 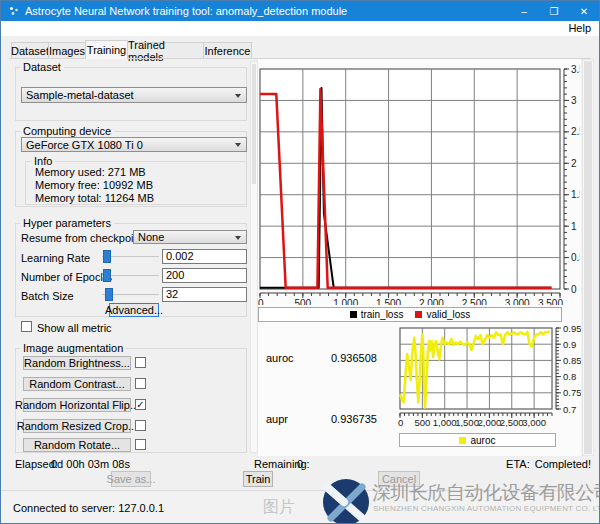 I want to click on window-title: Astrocyte Neural Network training tool: …, so click(x=186, y=11).